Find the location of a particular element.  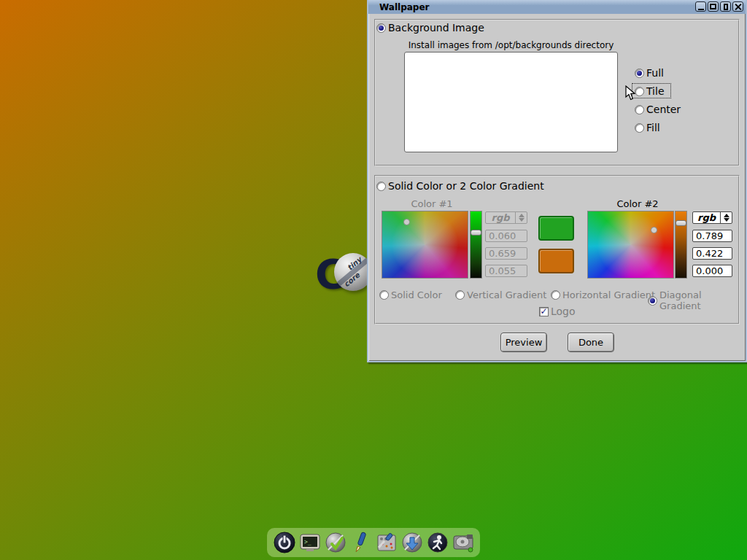

color1-slider-handle is located at coordinates (476, 233).